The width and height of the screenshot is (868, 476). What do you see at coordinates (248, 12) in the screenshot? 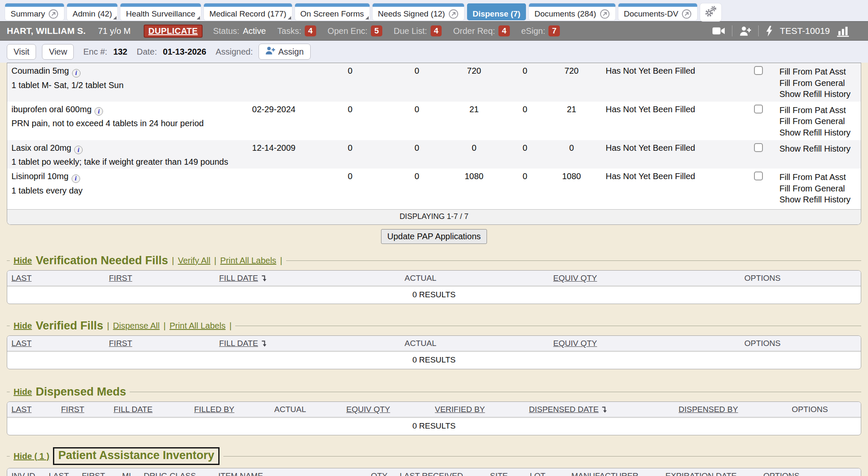
I see `tab-medical-record: Medical Record (177)` at bounding box center [248, 12].